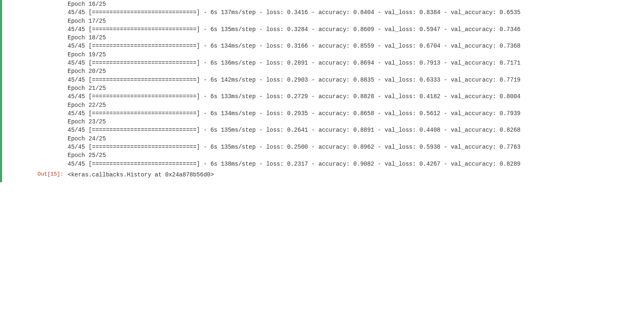  I want to click on stdout-prompt-gutter, so click(36, 4).